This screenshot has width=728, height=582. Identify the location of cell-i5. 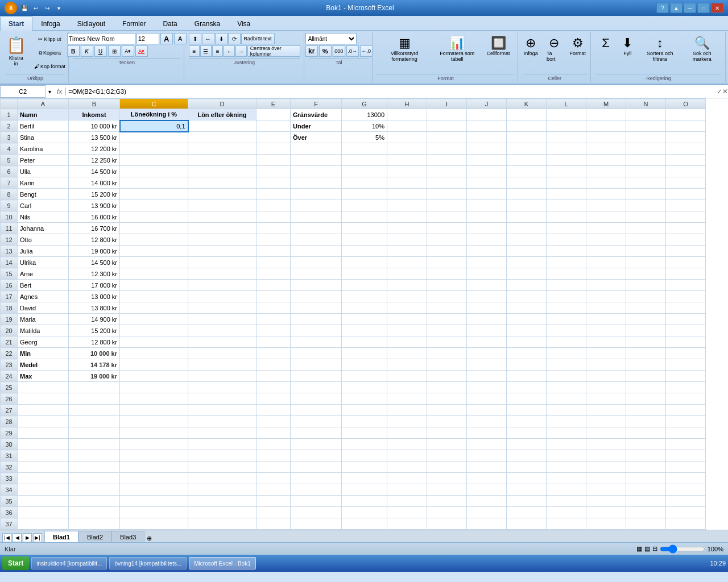
(447, 160).